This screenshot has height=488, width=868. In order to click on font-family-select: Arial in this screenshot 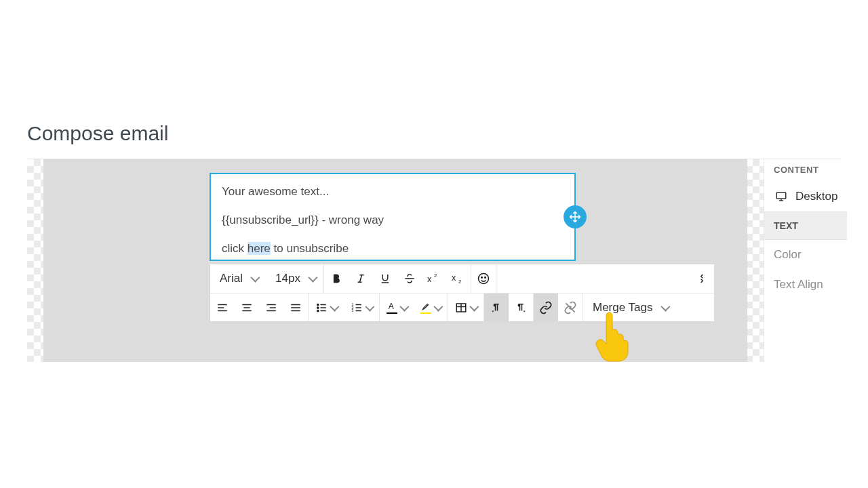, I will do `click(238, 279)`.